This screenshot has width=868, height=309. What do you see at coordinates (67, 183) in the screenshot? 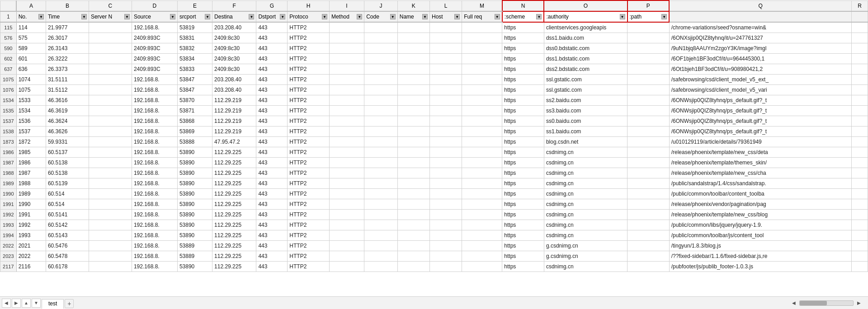
I see `cell: 60.5139` at bounding box center [67, 183].